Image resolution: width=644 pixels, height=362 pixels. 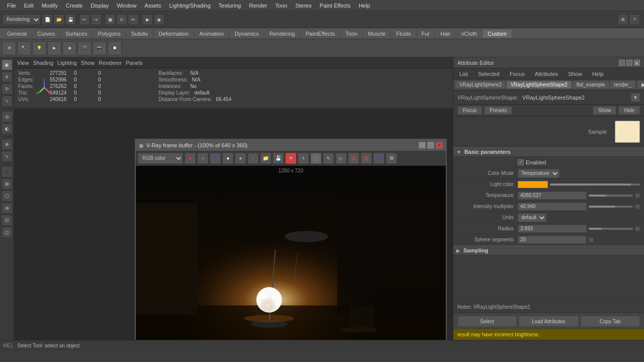 I want to click on menu-render: Render, so click(x=258, y=6).